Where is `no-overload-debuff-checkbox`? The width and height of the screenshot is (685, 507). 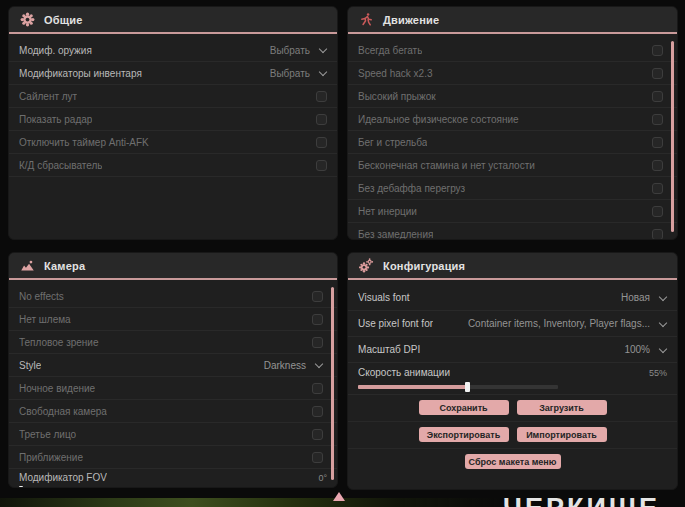
no-overload-debuff-checkbox is located at coordinates (658, 188).